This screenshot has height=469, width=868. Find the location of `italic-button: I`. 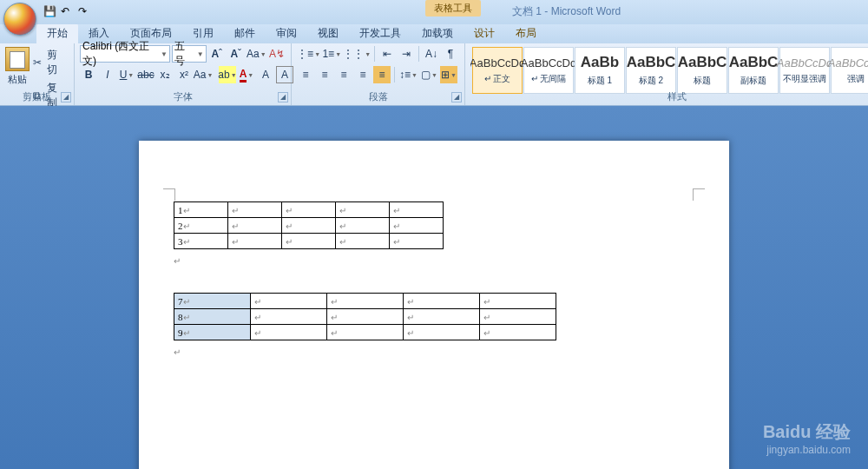

italic-button: I is located at coordinates (108, 75).